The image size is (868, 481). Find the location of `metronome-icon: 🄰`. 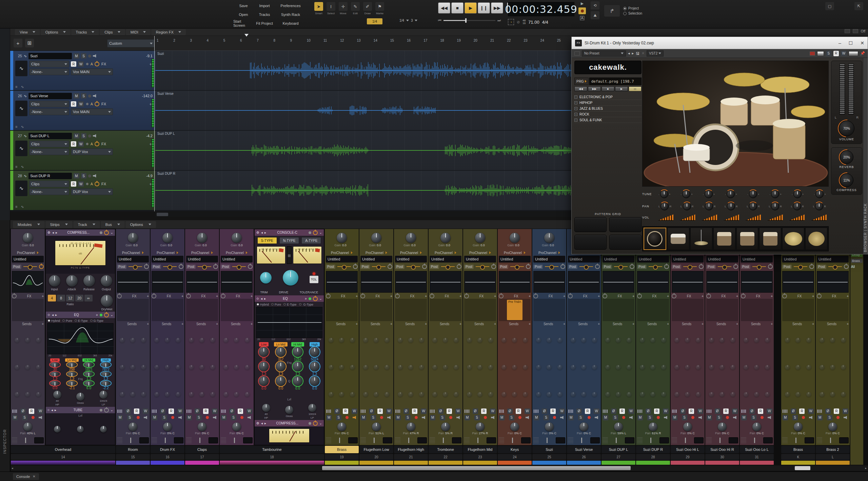

metronome-icon: 🄰 is located at coordinates (582, 18).